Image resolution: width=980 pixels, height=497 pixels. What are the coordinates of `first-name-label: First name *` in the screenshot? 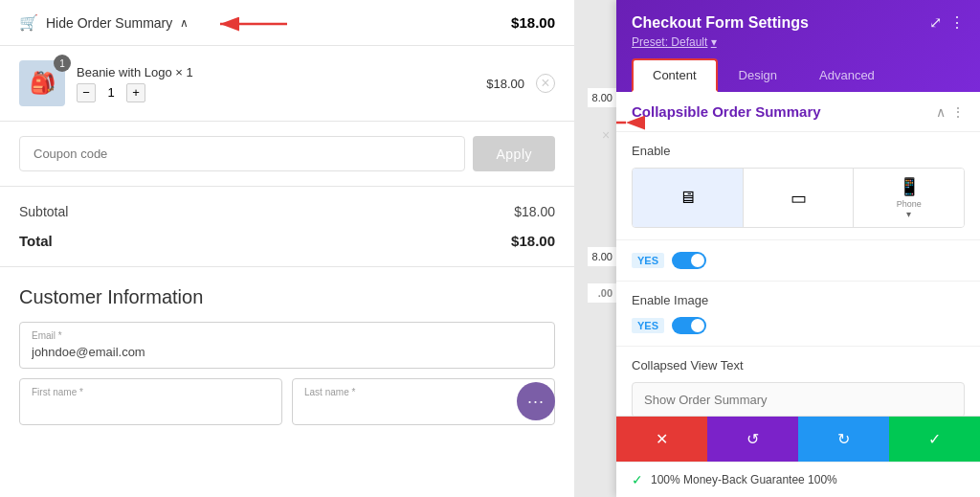 It's located at (151, 393).